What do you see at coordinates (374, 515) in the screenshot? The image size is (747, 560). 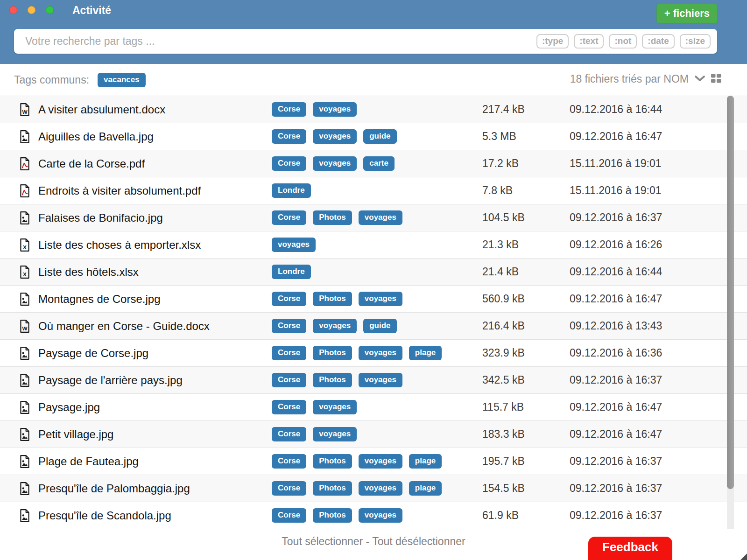 I see `file-row: Presqu'île de Scandola.jpg CorsePhotosvo…` at bounding box center [374, 515].